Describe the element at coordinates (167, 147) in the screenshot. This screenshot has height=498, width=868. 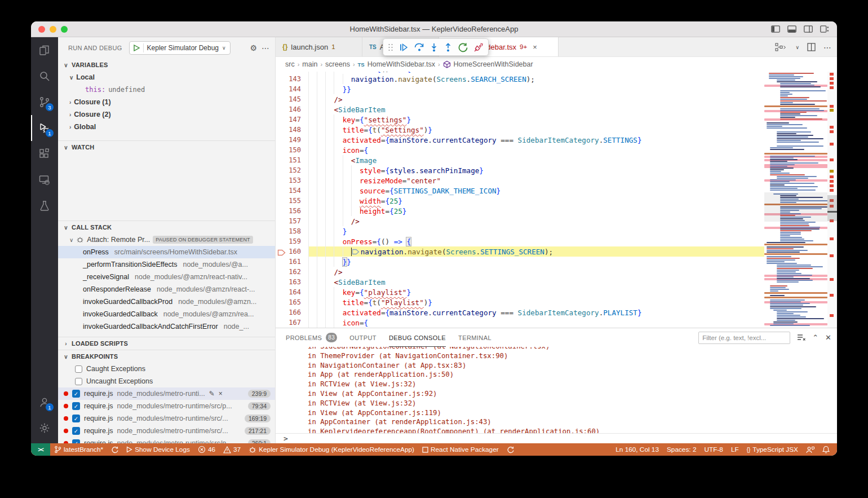
I see `section-watch: ∨WATCH` at that location.